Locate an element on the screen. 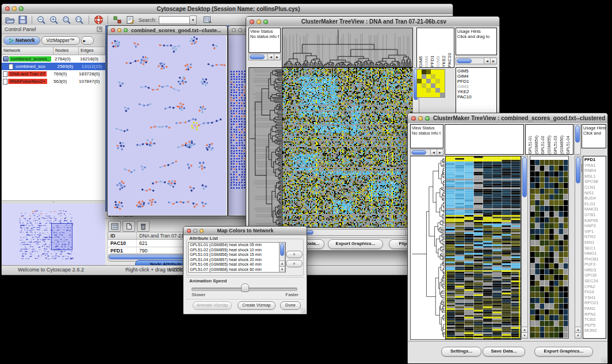 The width and height of the screenshot is (612, 364). gene-label: GIM3 is located at coordinates (476, 86).